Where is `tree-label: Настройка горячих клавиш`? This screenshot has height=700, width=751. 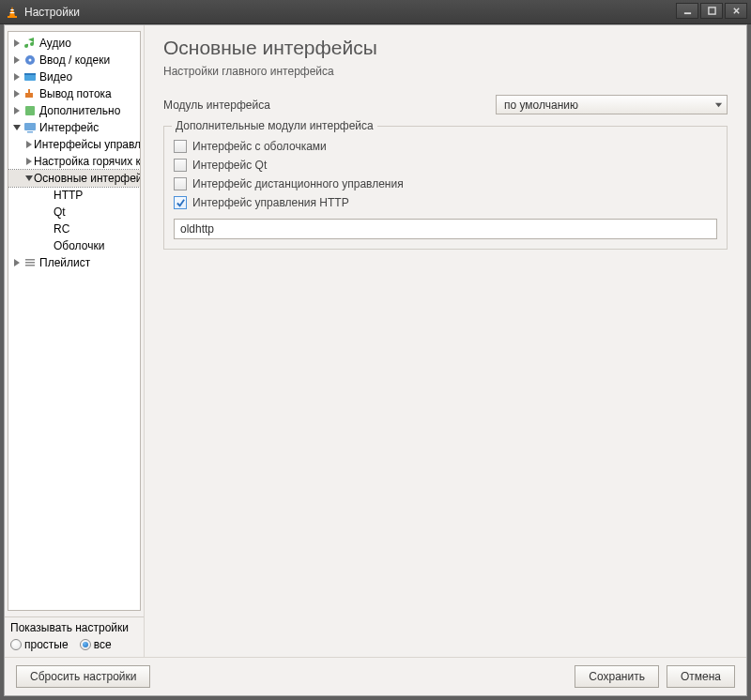 tree-label: Настройка горячих клавиш is located at coordinates (87, 161).